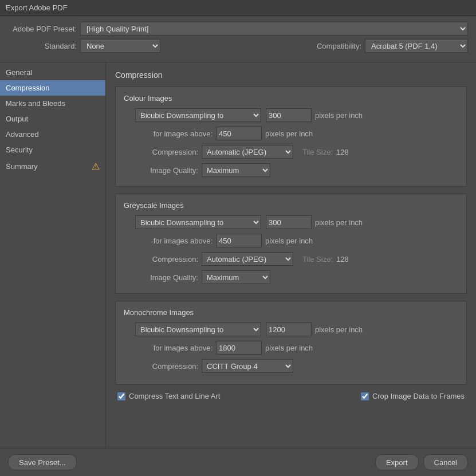  Describe the element at coordinates (397, 462) in the screenshot. I see `export-button: Export` at that location.